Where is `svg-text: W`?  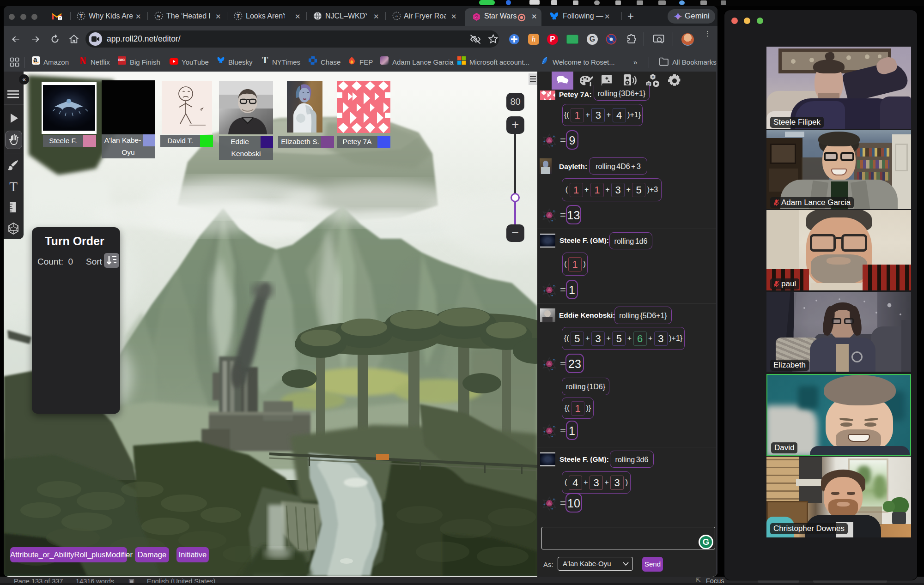
svg-text: W is located at coordinates (159, 16).